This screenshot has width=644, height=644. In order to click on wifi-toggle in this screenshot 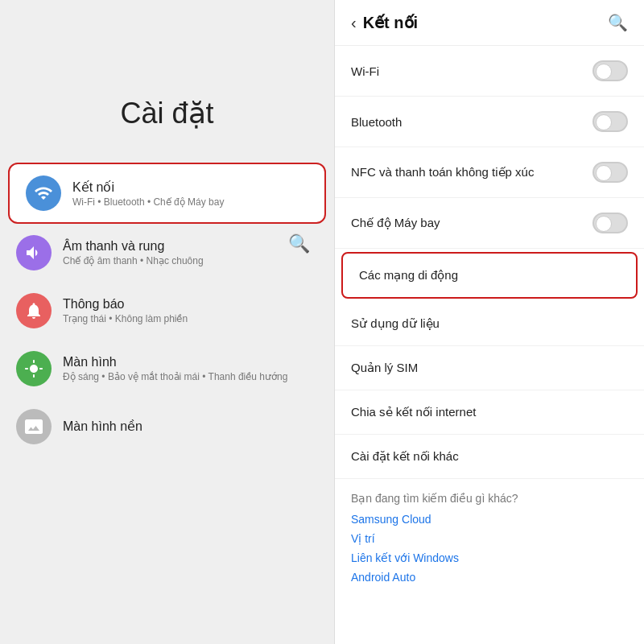, I will do `click(610, 71)`.